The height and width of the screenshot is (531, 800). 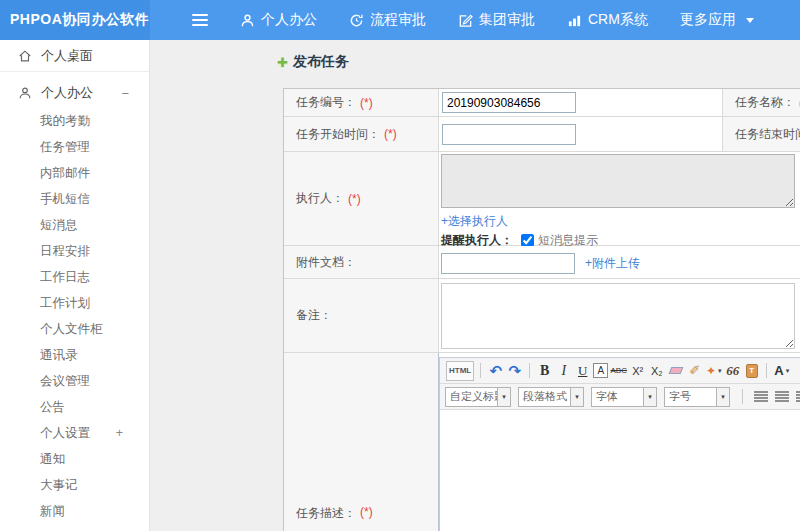 What do you see at coordinates (388, 20) in the screenshot?
I see `nav-workflow-approval: 流程审批` at bounding box center [388, 20].